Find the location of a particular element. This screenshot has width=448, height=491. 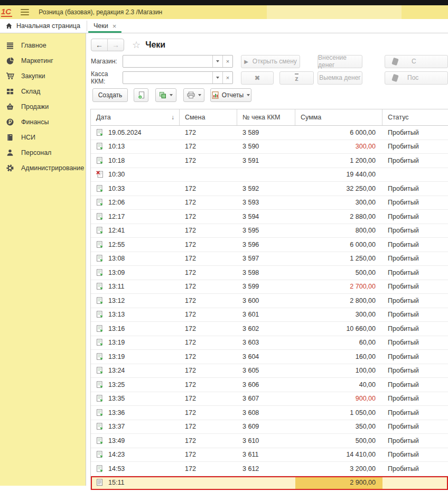

table-row: 14:53 172 3 612 3 200,00 Пробитый is located at coordinates (269, 469).